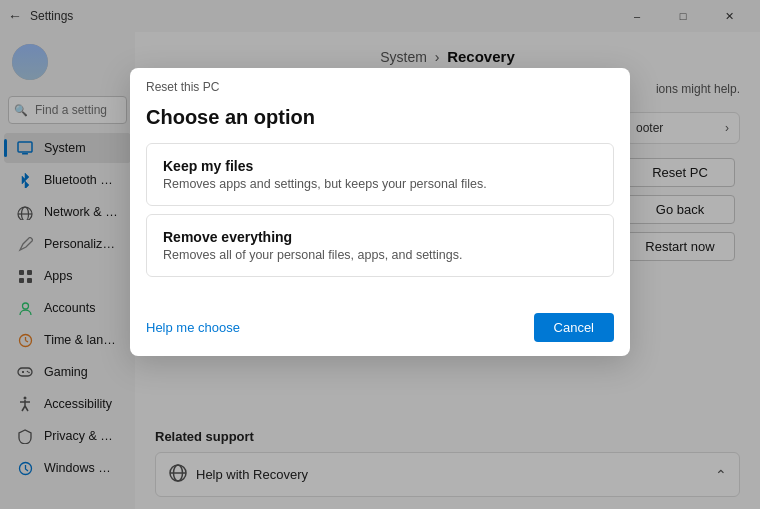  What do you see at coordinates (380, 83) in the screenshot?
I see `dialog-header: Reset this PC` at bounding box center [380, 83].